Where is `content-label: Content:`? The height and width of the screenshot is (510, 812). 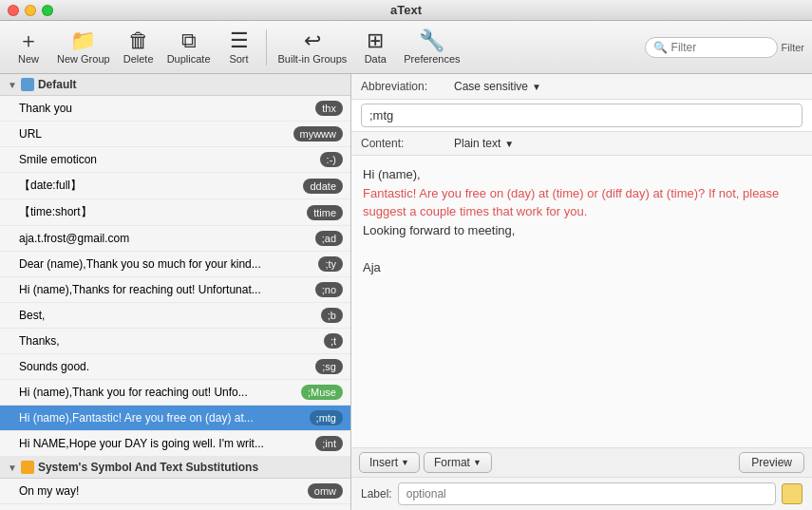 content-label: Content: is located at coordinates (404, 143).